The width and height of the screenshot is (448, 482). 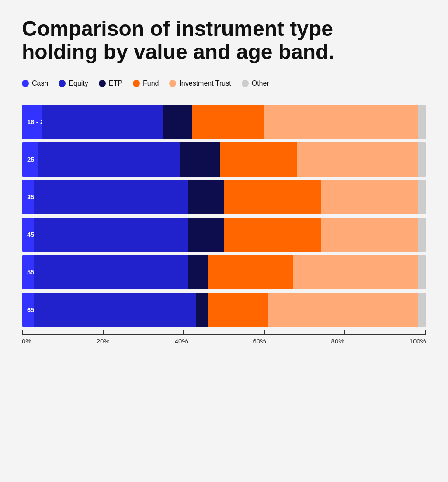 I want to click on x-axis-label: 80%, so click(x=338, y=341).